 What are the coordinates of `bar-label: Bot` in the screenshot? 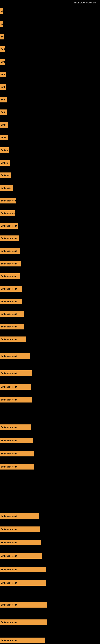 It's located at (2, 36).